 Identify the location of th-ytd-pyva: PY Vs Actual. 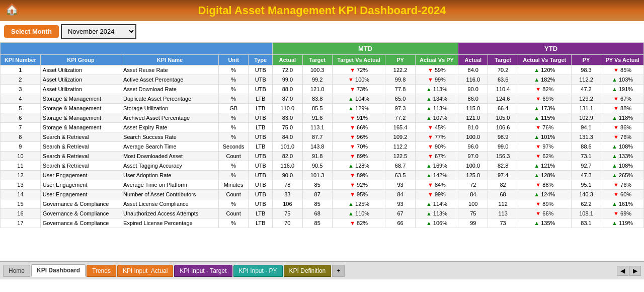
(623, 60).